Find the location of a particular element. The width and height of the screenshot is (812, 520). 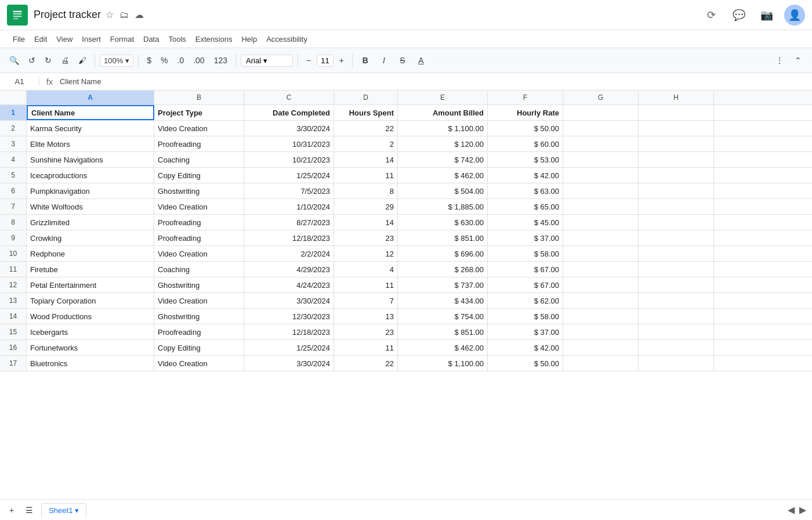

cell-e2: $ 1,100.00 is located at coordinates (443, 128).